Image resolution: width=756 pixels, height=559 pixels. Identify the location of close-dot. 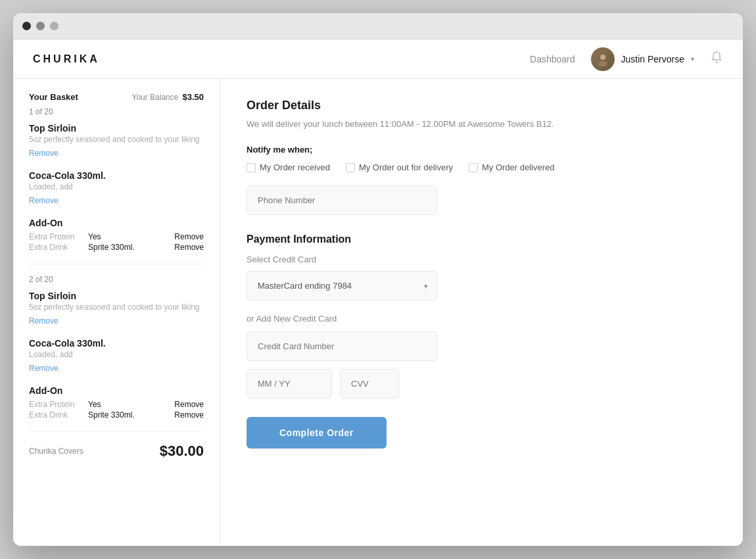
(26, 26).